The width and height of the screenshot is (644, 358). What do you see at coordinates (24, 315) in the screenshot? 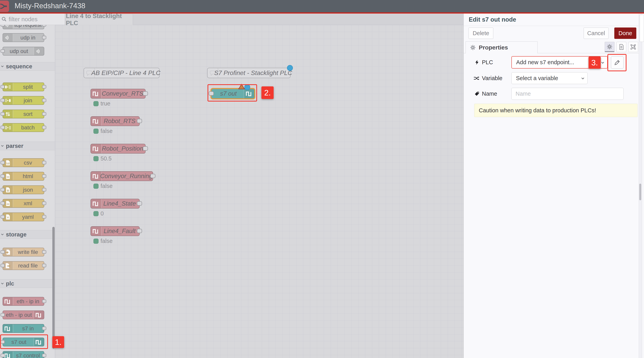
I see `palette-node-eth-ip-out: eth - ip out` at bounding box center [24, 315].